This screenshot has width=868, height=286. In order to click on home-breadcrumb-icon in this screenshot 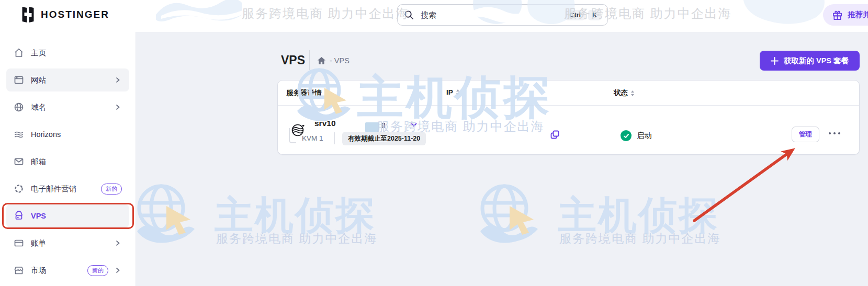, I will do `click(321, 61)`.